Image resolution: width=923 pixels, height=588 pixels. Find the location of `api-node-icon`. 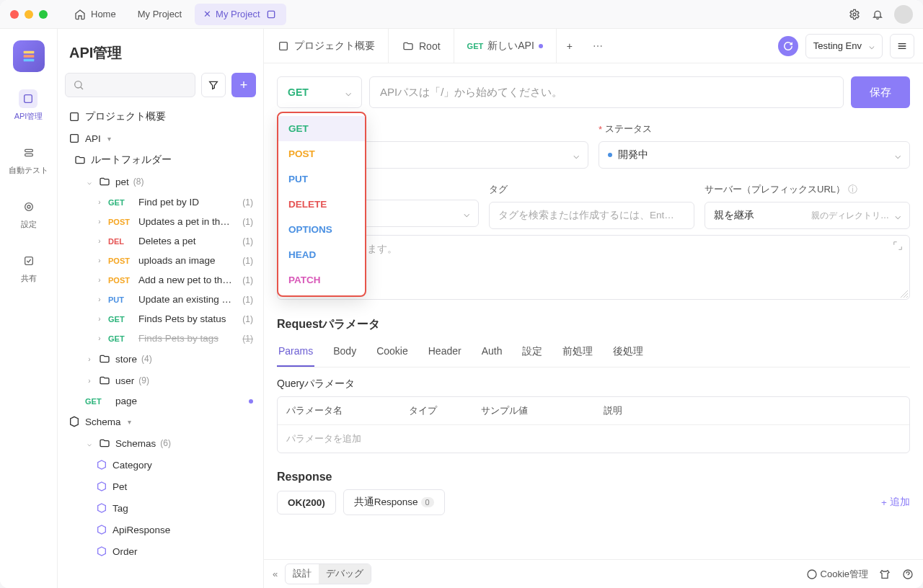

api-node-icon is located at coordinates (74, 138).